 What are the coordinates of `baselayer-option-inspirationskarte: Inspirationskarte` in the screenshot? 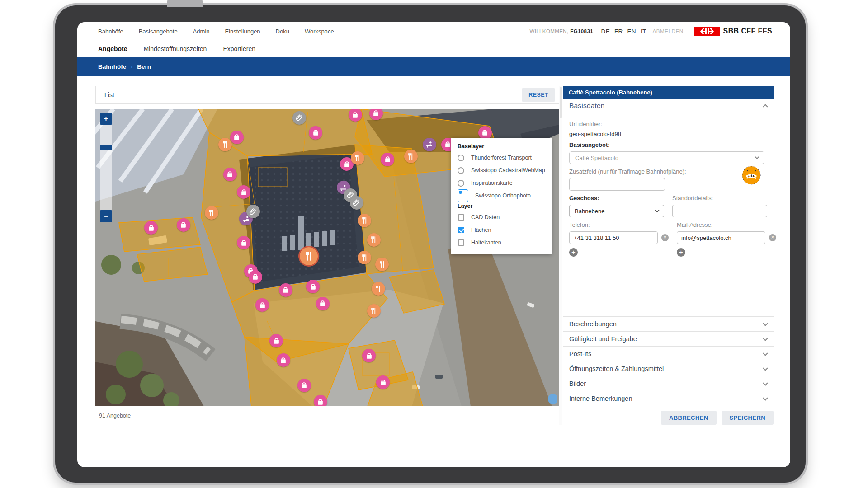 It's located at (501, 183).